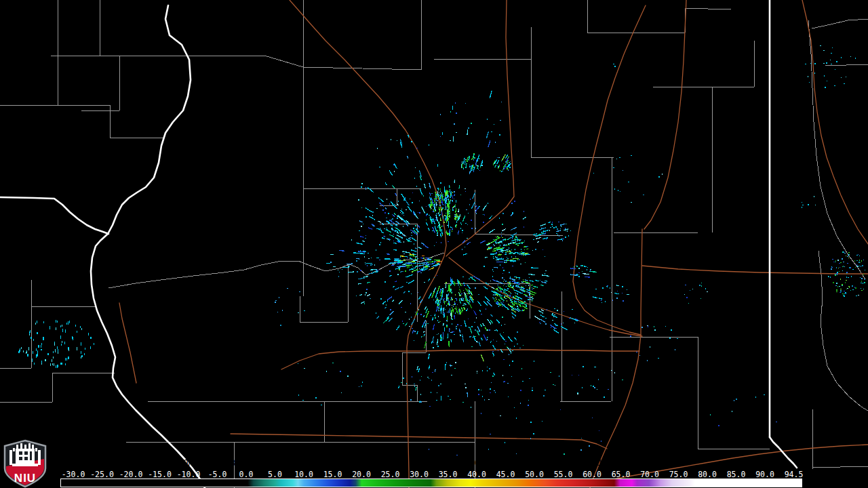  What do you see at coordinates (73, 474) in the screenshot?
I see `colorbar-label: -30.0` at bounding box center [73, 474].